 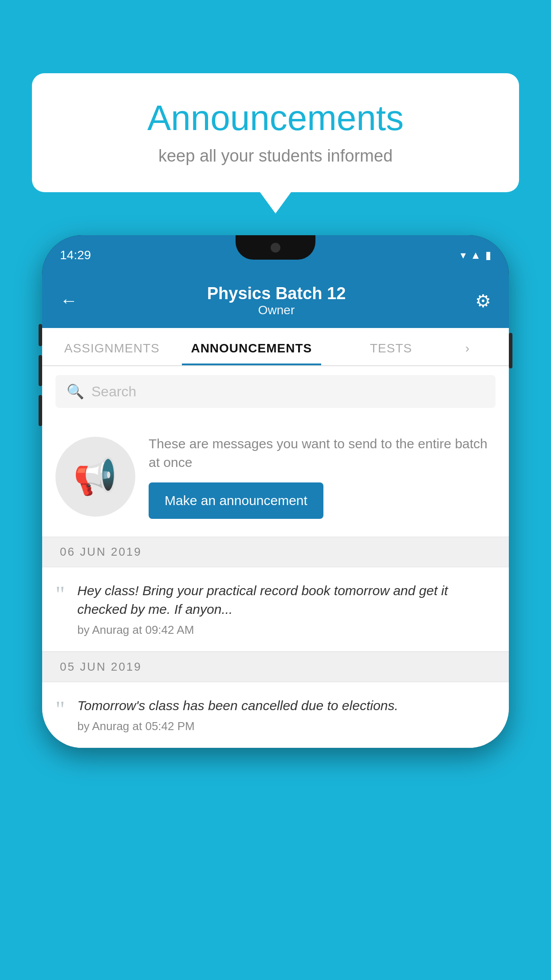 I want to click on signal-icon: ▲, so click(x=476, y=255).